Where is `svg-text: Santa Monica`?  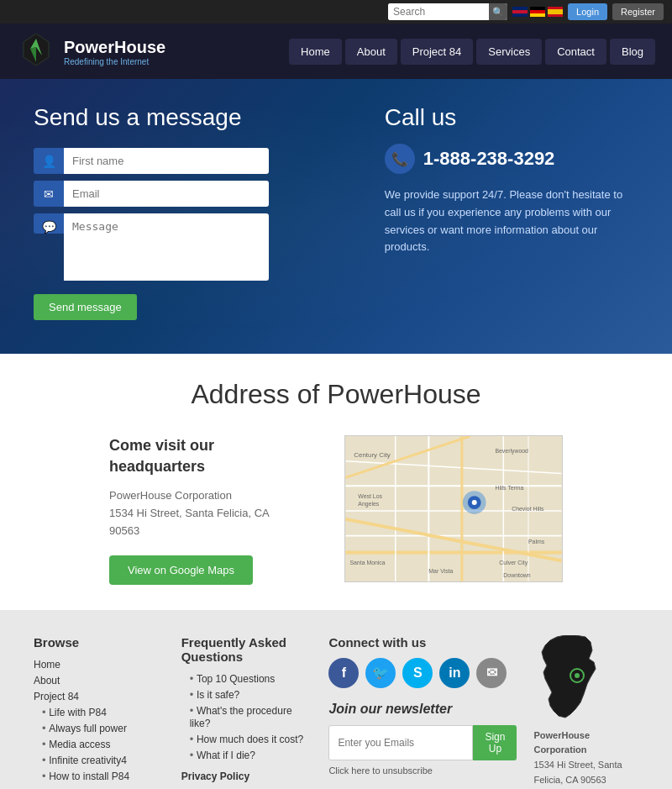 svg-text: Santa Monica is located at coordinates (367, 563).